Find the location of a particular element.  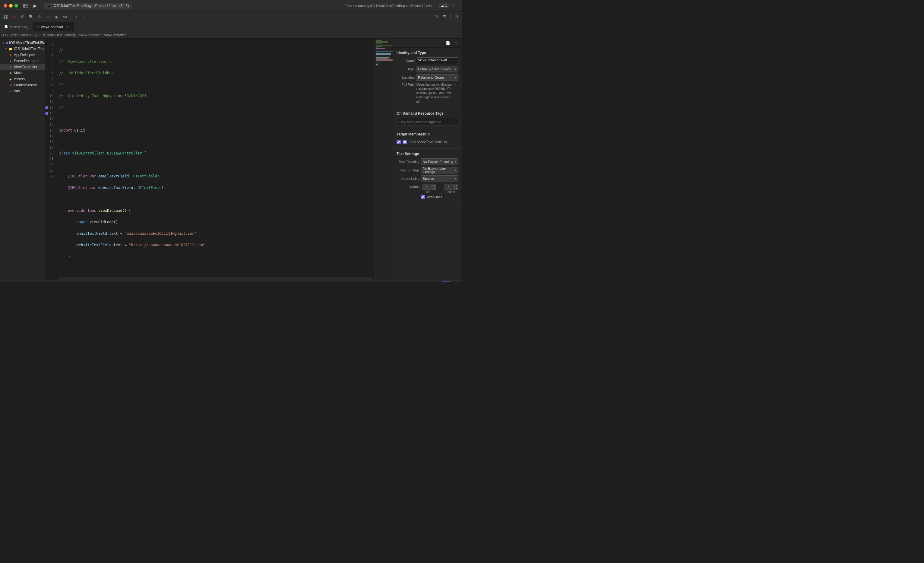

type-row: Type Default – Swift Source ▾ is located at coordinates (428, 69).